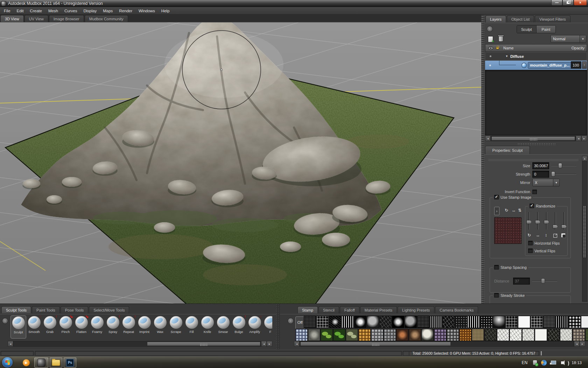 The height and width of the screenshot is (368, 588). Describe the element at coordinates (411, 322) in the screenshot. I see `stamp-smoke` at that location.